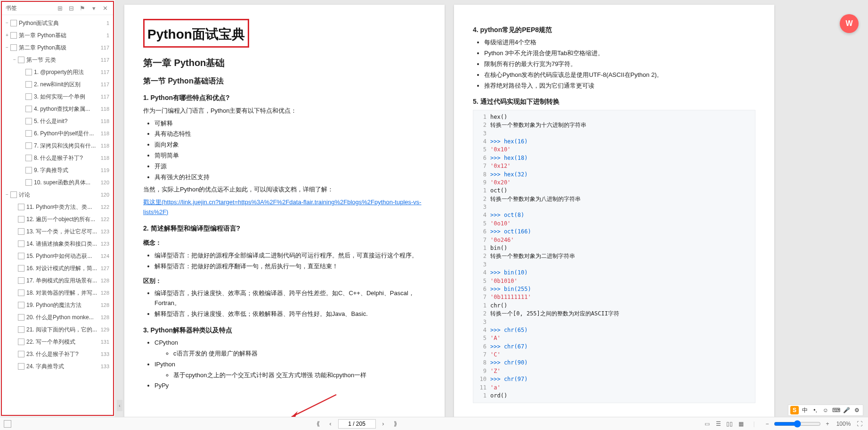 The height and width of the screenshot is (430, 868). I want to click on q1-link-url: (https://link.juejin.cn?target=https%3A%…, so click(283, 207).